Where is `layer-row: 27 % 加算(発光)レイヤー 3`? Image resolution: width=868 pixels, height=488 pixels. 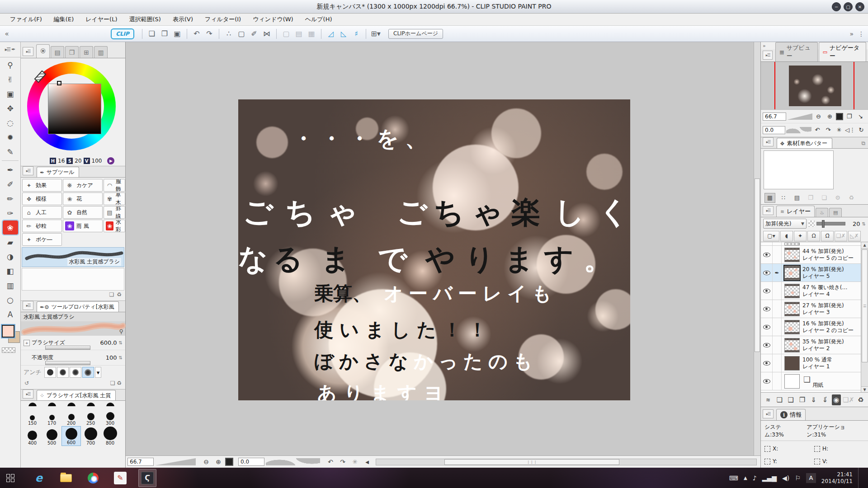
layer-row: 27 % 加算(発光)レイヤー 3 is located at coordinates (811, 309).